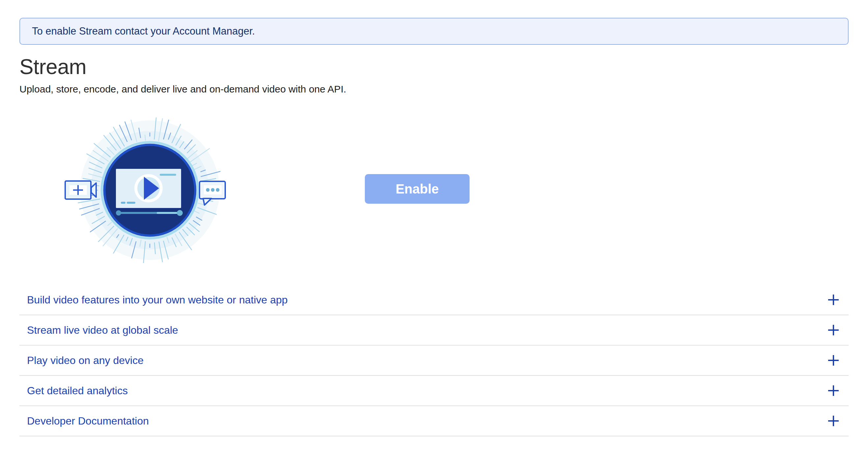  What do you see at coordinates (144, 31) in the screenshot?
I see `info-banner-text: To enable Stream contact your Account Ma…` at bounding box center [144, 31].